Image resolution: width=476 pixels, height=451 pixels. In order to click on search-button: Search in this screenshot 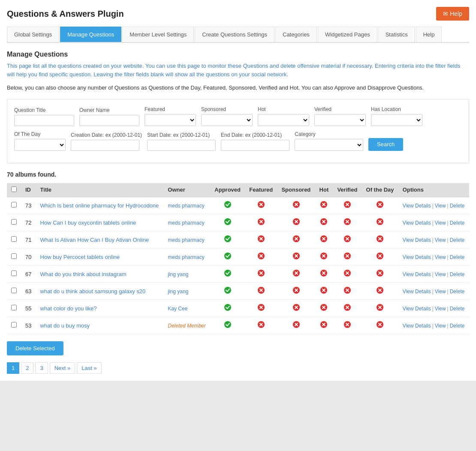, I will do `click(386, 144)`.